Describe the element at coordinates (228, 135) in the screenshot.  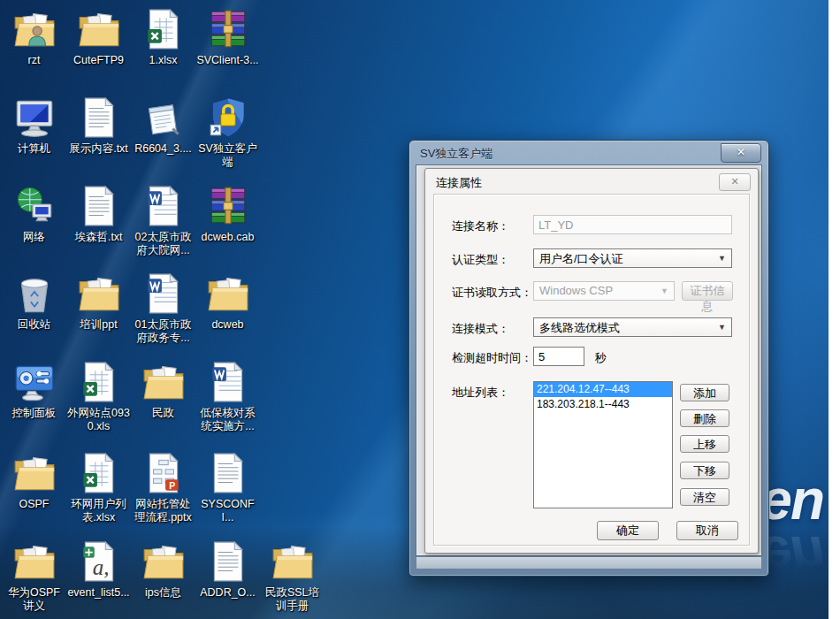
I see `desktop-icon: SV独立客户端` at that location.